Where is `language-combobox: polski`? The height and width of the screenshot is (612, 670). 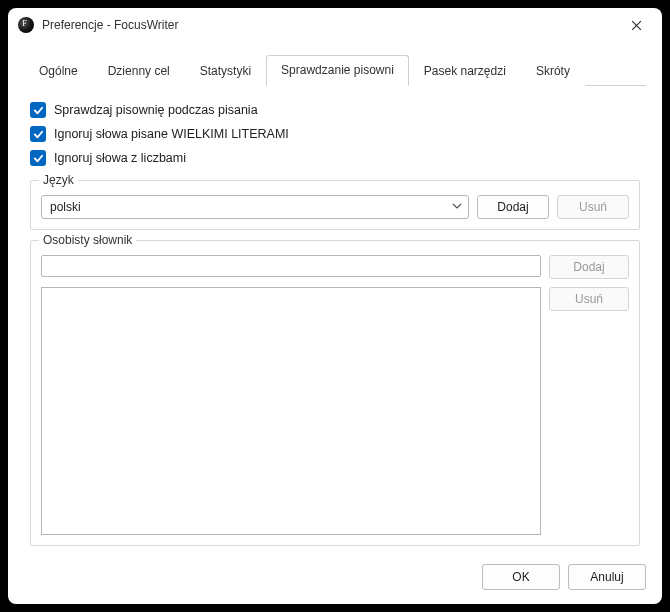
language-combobox: polski is located at coordinates (255, 207).